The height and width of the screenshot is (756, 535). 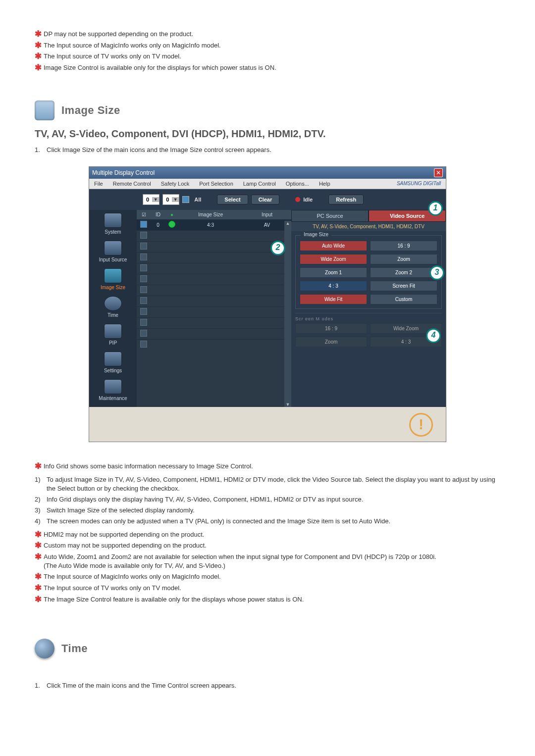 I want to click on select-button: Select, so click(x=232, y=200).